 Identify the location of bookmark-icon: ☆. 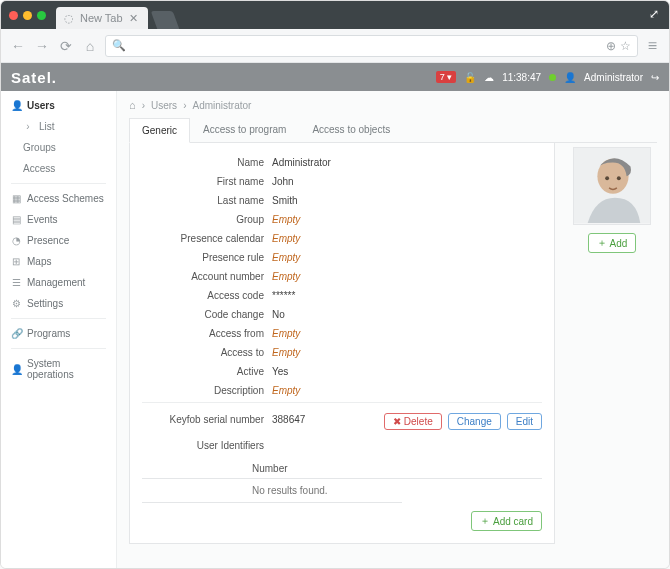
(626, 46).